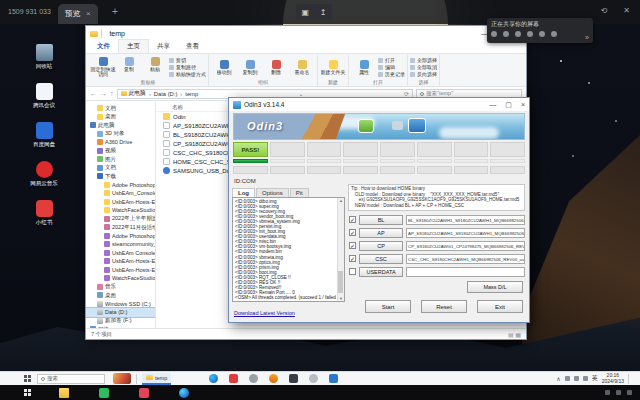 Image resolution: width=640 pixels, height=400 pixels. Describe the element at coordinates (381, 272) in the screenshot. I see `slot-button: USERDATA` at that location.